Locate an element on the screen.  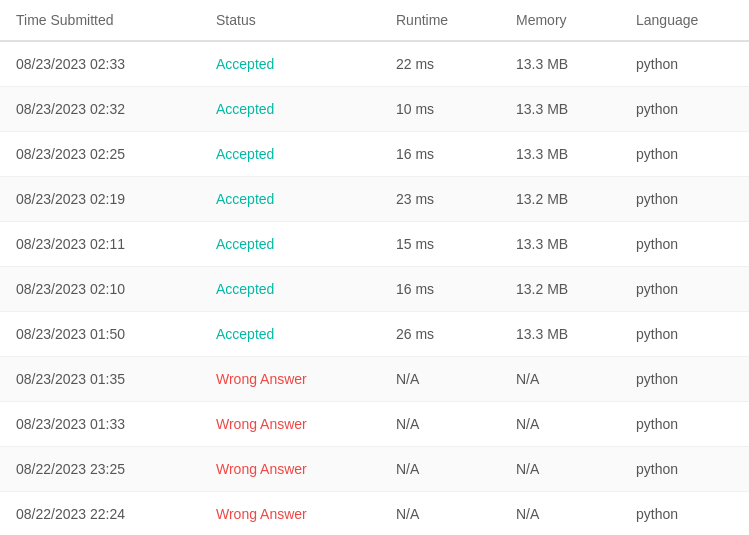
cell-runtime: 15 ms is located at coordinates (440, 244).